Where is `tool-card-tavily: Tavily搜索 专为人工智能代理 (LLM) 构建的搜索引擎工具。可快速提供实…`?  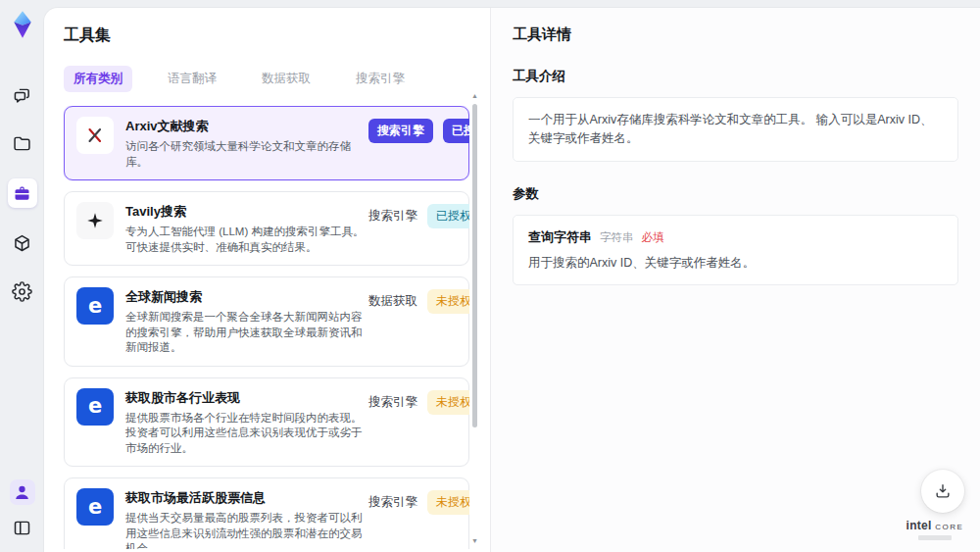 tool-card-tavily: Tavily搜索 专为人工智能代理 (LLM) 构建的搜索引擎工具。可快速提供实… is located at coordinates (267, 228).